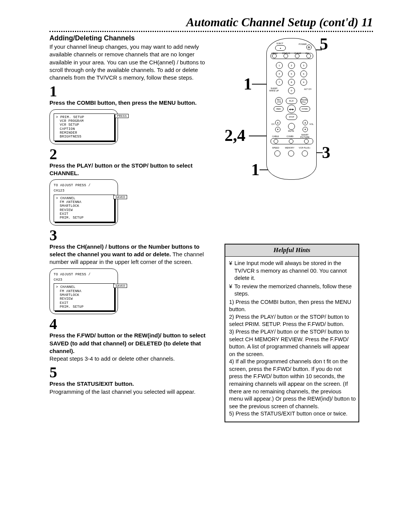  Describe the element at coordinates (306, 141) in the screenshot. I see `smart-button` at that location.